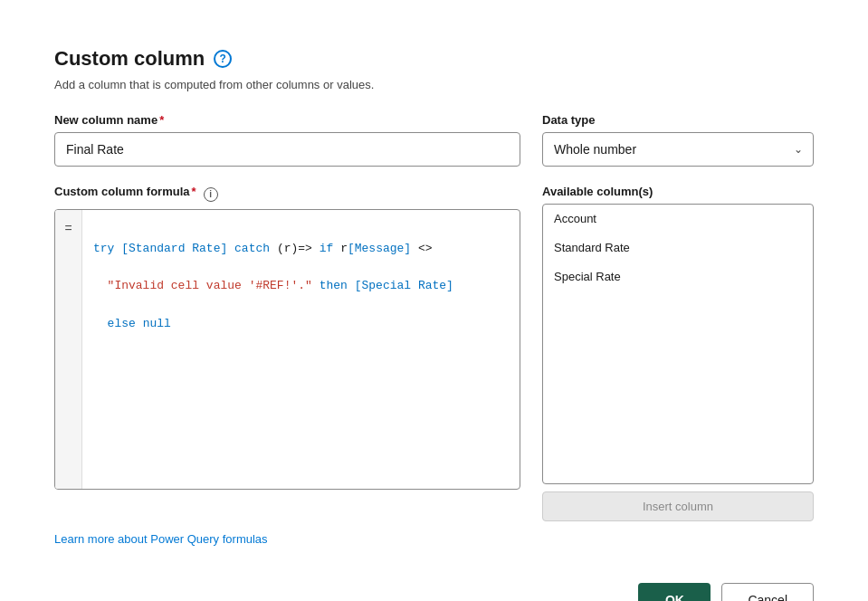  Describe the element at coordinates (288, 139) in the screenshot. I see `column-name-section: New column name*` at that location.